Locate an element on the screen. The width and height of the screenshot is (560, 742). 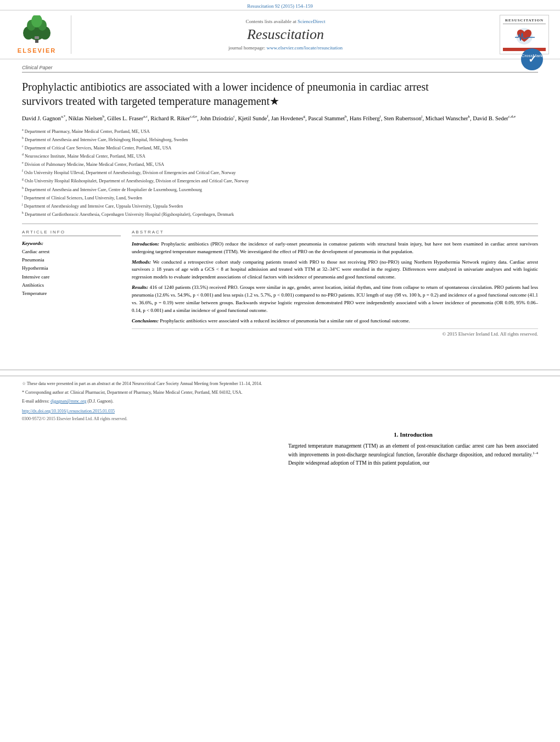
abstract-results: Results: 416 of 1240 patients (33.5%) re… is located at coordinates (335, 299).